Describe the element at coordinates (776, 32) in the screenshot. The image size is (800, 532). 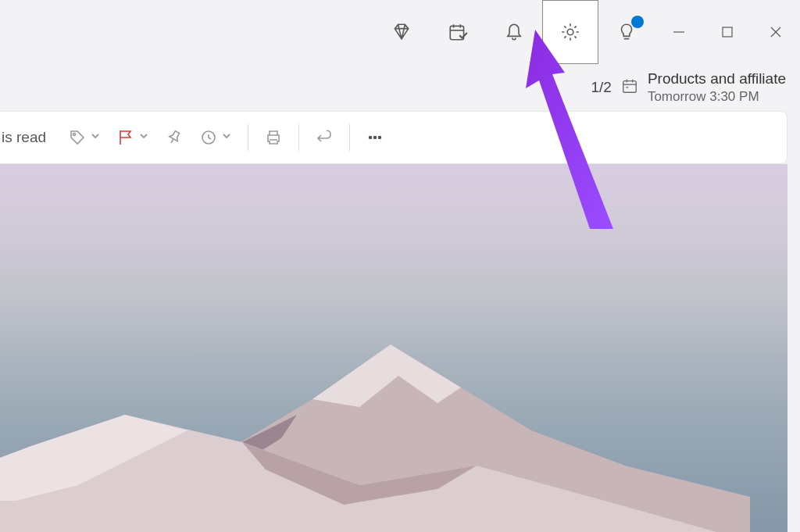
I see `close-icon` at that location.